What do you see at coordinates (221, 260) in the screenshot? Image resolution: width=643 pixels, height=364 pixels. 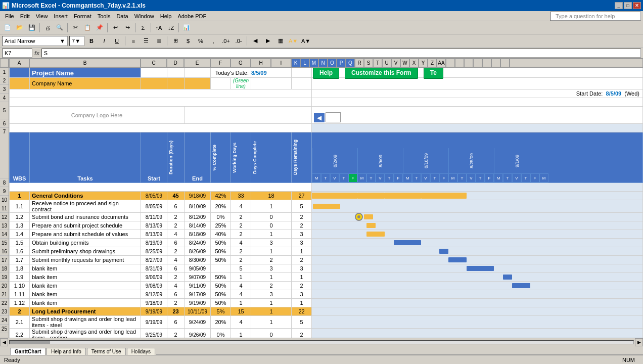 I see `cell-pct-16: 50%` at bounding box center [221, 260].